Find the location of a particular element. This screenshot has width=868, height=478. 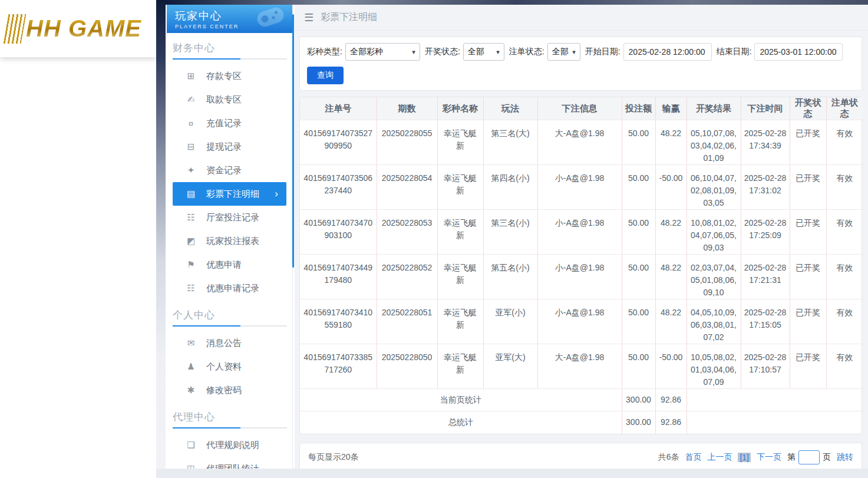

order-status-label: 注单状态: is located at coordinates (527, 52).